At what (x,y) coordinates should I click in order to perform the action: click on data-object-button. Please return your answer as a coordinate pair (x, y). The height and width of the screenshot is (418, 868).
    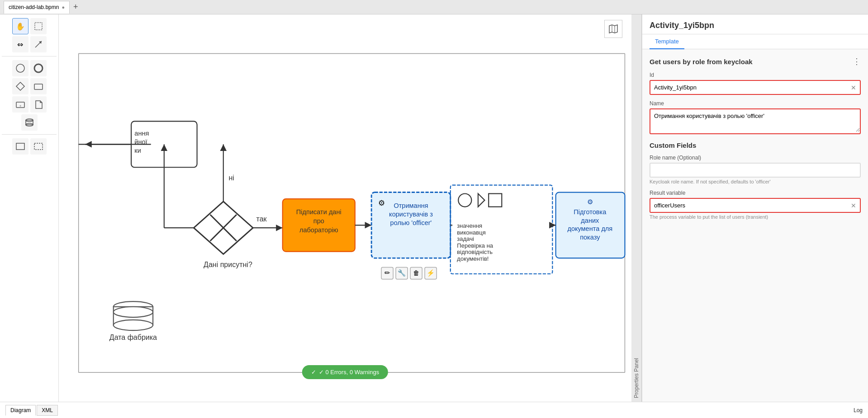
    Looking at the image, I should click on (38, 104).